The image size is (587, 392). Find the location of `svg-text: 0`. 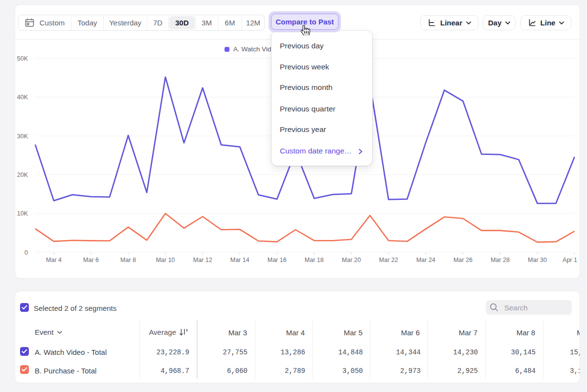

svg-text: 0 is located at coordinates (26, 253).